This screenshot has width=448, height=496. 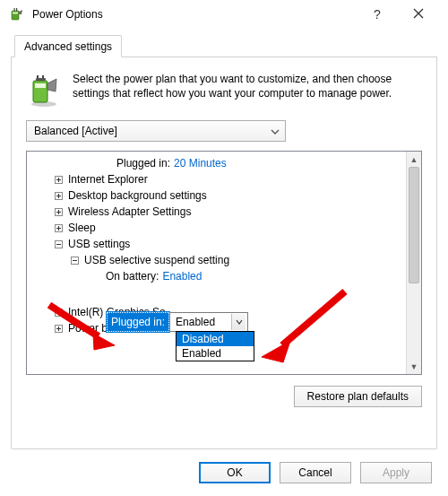 I want to click on tree-label: Plugged in:, so click(x=143, y=163).